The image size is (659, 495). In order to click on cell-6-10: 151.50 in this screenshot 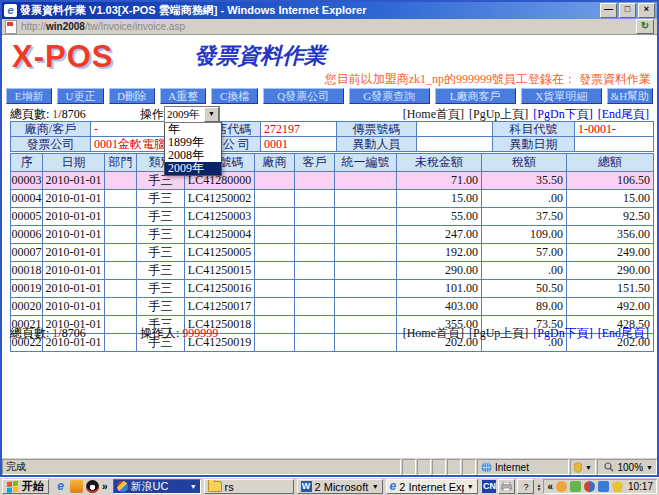, I will do `click(610, 289)`.